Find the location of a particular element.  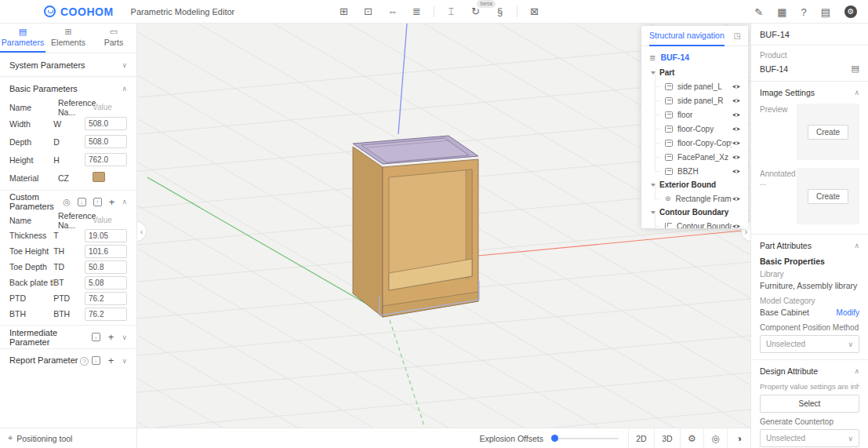

measure-icon: ⌶ is located at coordinates (452, 12).